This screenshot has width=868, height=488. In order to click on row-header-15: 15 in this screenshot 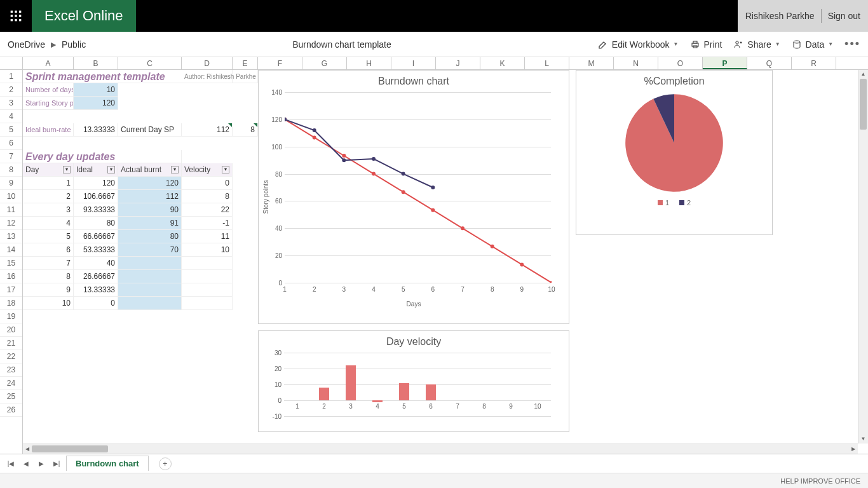, I will do `click(11, 263)`.